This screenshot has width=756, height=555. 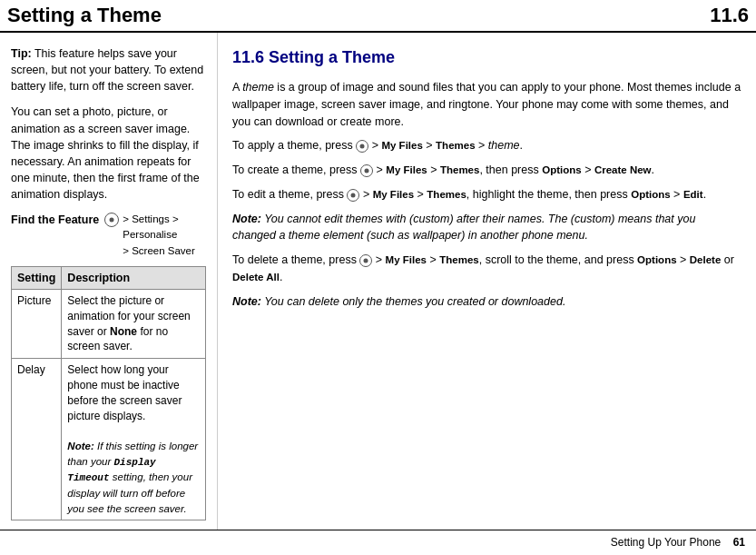 What do you see at coordinates (378, 16) in the screenshot?
I see `page-header: Setting a Theme 11.6` at bounding box center [378, 16].